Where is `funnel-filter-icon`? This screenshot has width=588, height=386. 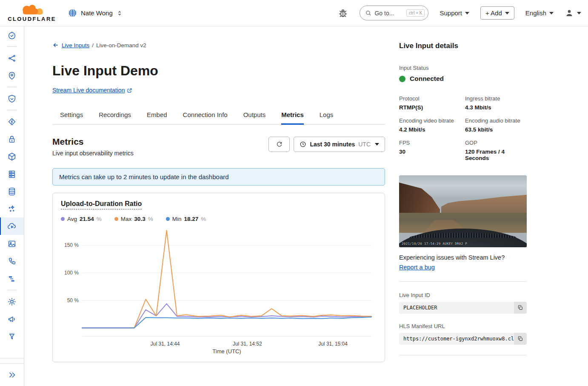 funnel-filter-icon is located at coordinates (12, 337).